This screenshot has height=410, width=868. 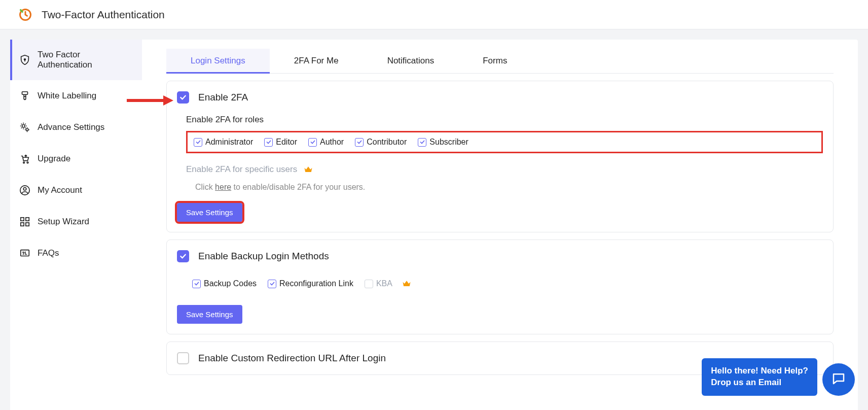 What do you see at coordinates (264, 256) in the screenshot?
I see `enable-backup-label: Enable Backup Login Methods` at bounding box center [264, 256].